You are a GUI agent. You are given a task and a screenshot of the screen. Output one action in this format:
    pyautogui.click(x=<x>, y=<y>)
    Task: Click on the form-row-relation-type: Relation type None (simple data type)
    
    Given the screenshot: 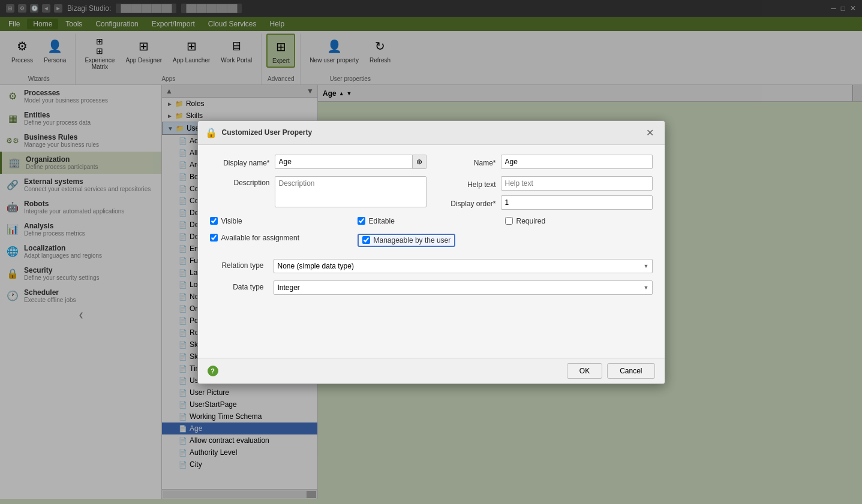 What is the action you would take?
    pyautogui.click(x=431, y=266)
    